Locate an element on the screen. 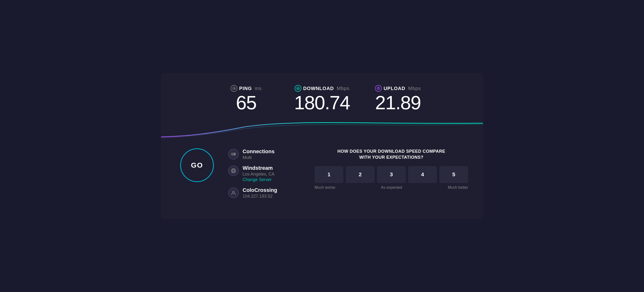  upload-unit: Mbps is located at coordinates (414, 89).